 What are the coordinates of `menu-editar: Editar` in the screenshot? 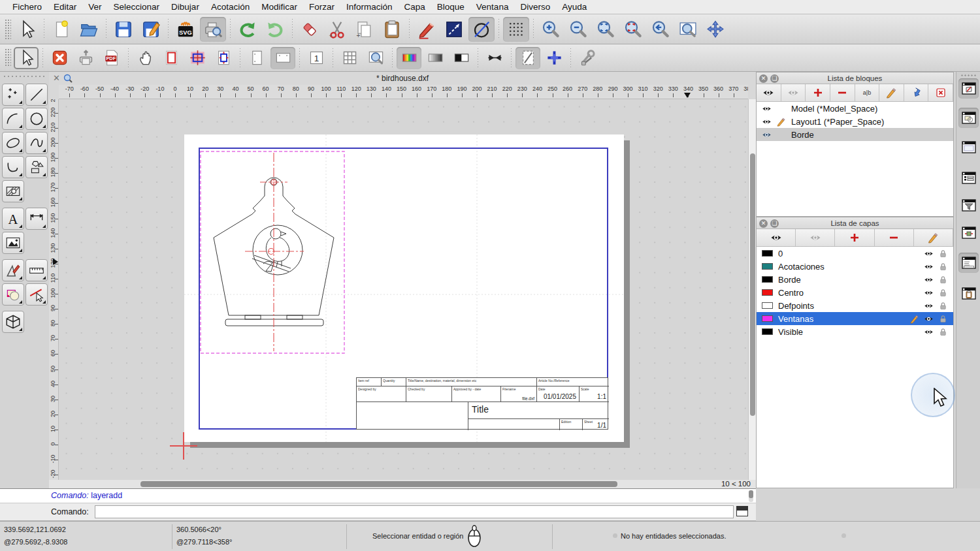 It's located at (65, 7).